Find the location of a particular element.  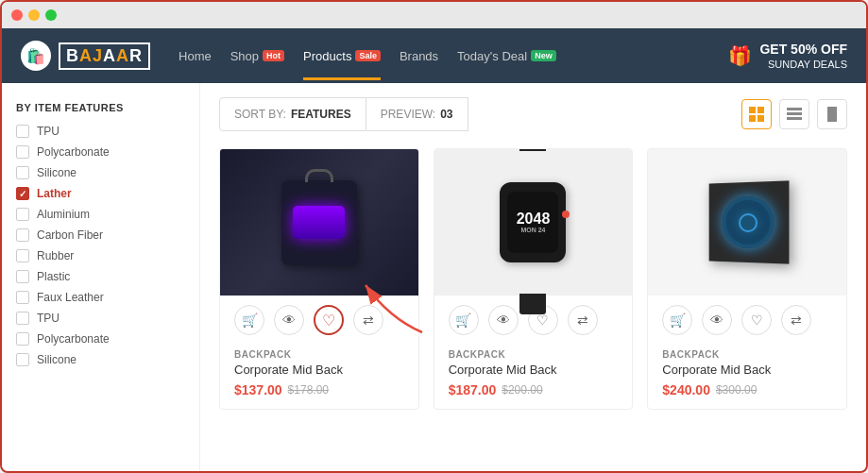

checkbox-lather: ✓ is located at coordinates (23, 194).